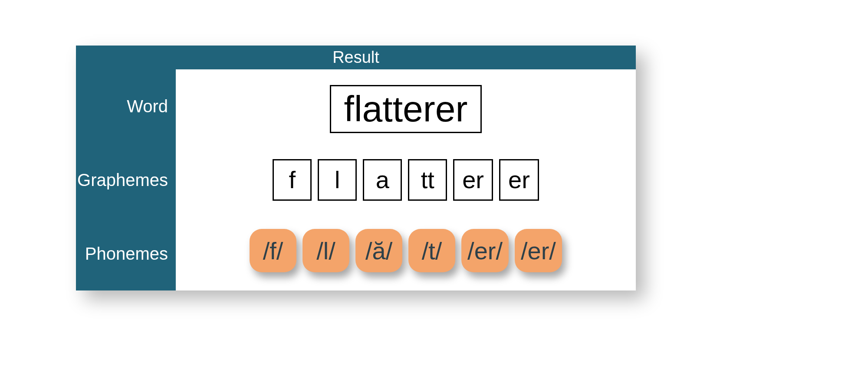 This screenshot has width=868, height=385. I want to click on phoneme-chip: /f/, so click(273, 251).